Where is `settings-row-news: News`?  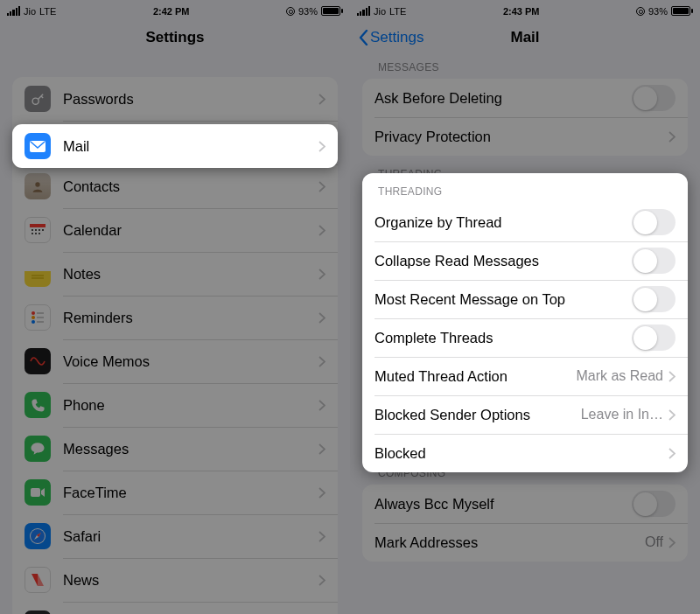
settings-row-news: News is located at coordinates (175, 580).